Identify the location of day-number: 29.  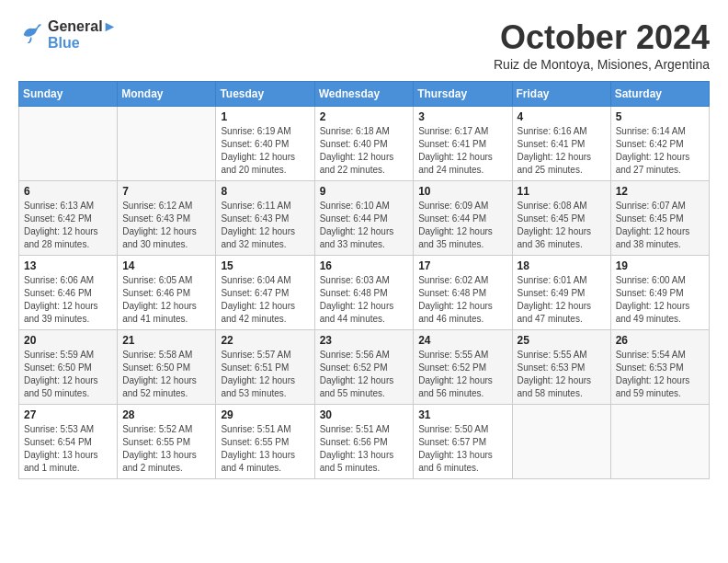
(265, 415).